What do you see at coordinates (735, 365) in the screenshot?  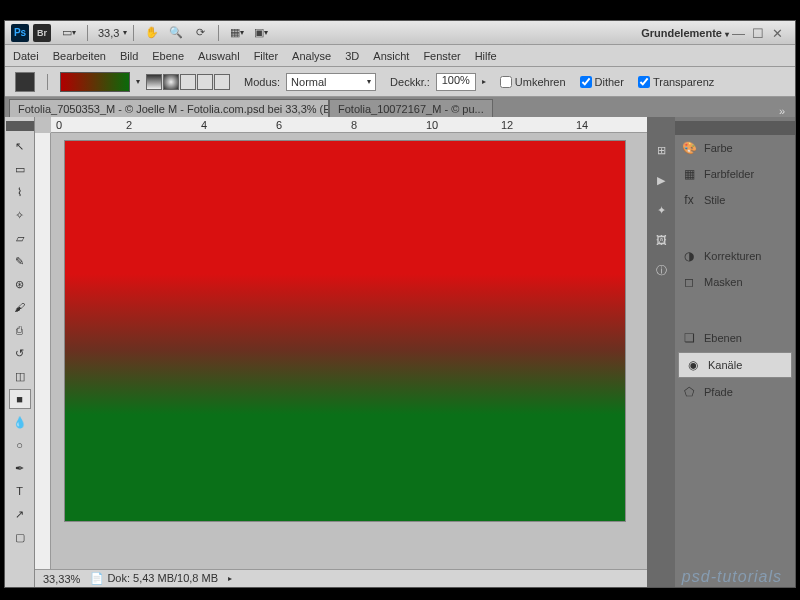 I see `panel-kanaele: ◉Kanäle` at bounding box center [735, 365].